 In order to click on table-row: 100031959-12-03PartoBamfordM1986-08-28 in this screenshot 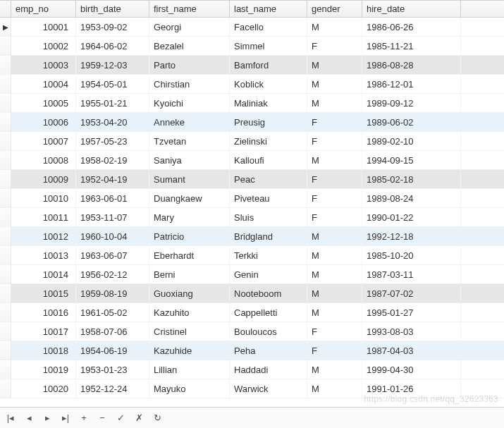, I will do `click(252, 65)`.